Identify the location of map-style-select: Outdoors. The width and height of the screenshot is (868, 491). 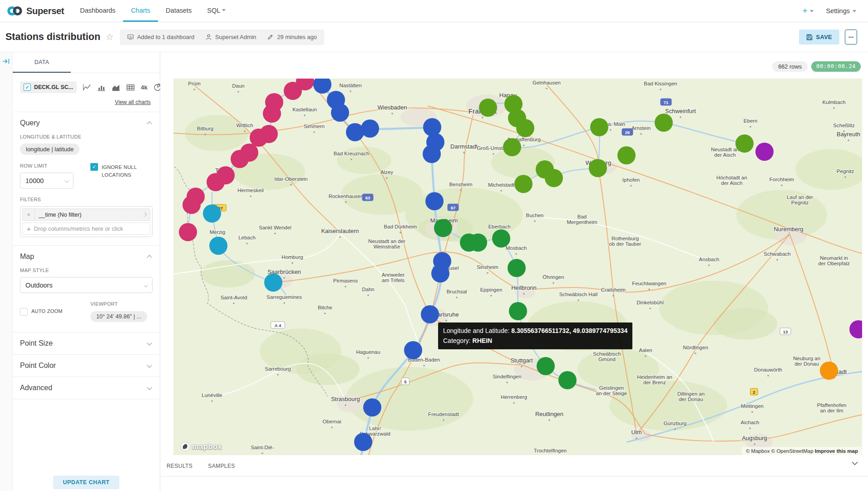
(86, 285).